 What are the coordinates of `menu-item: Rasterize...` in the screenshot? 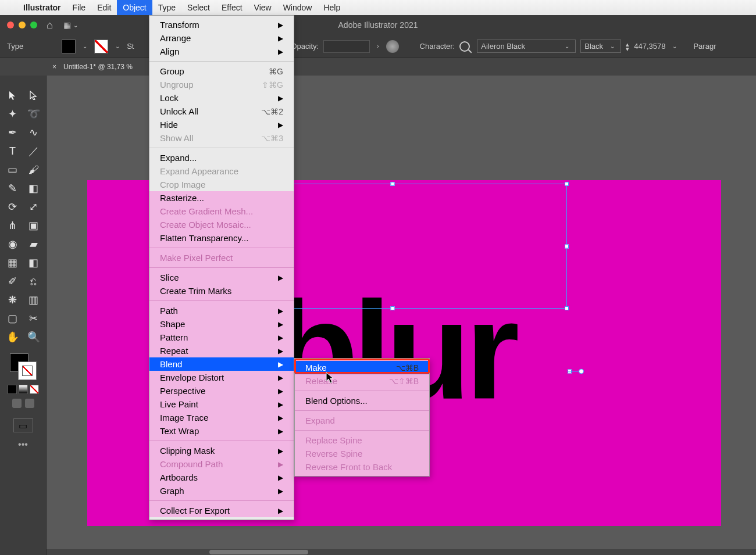 It's located at (222, 198).